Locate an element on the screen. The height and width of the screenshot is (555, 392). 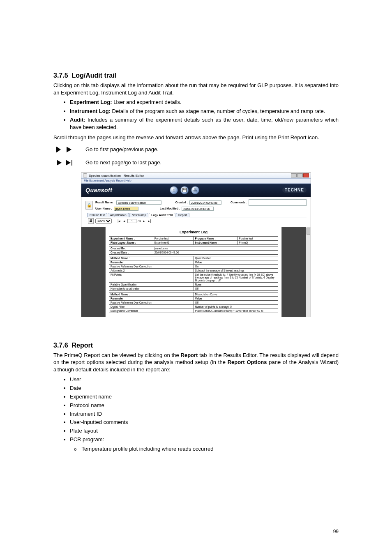
lock-icon: 🔒 is located at coordinates (89, 205).